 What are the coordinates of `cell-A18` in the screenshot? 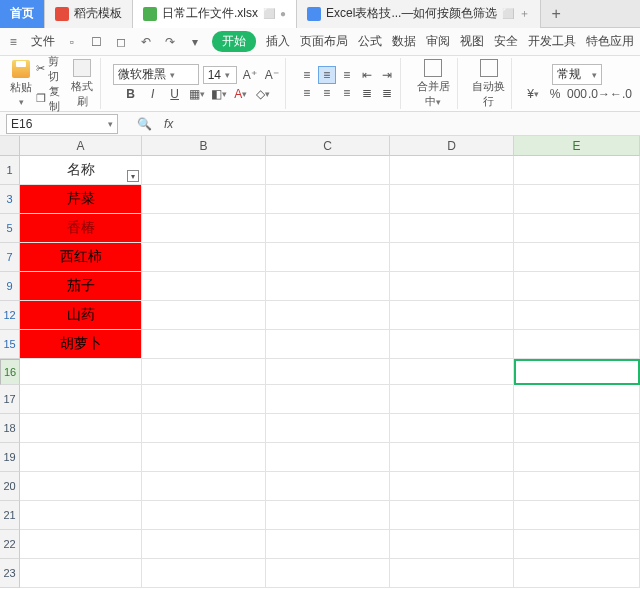 It's located at (81, 428).